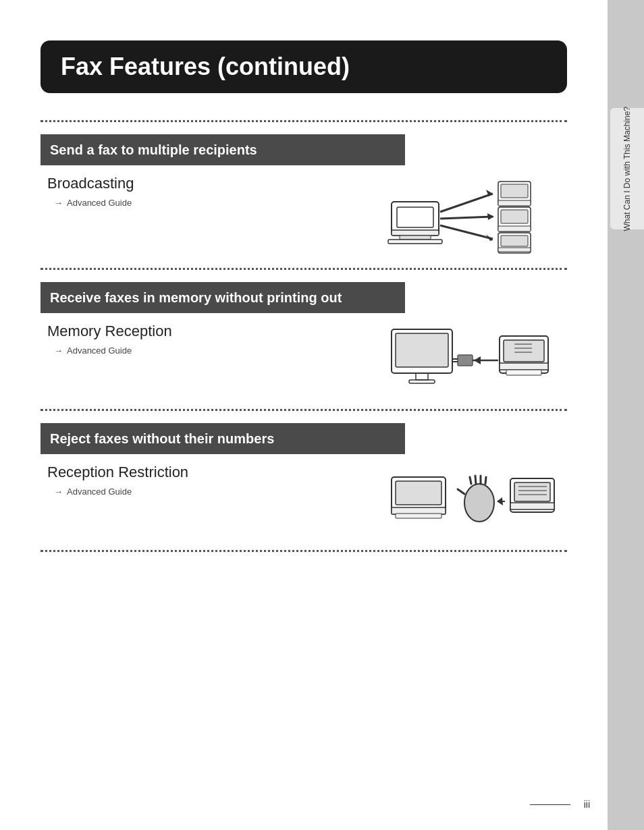  Describe the element at coordinates (473, 215) in the screenshot. I see `illustration-broadcasting` at that location.